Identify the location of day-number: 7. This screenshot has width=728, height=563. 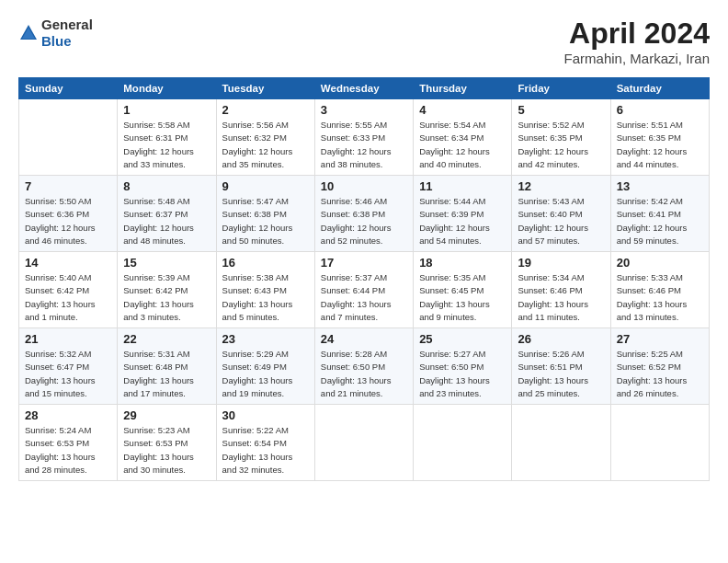
(68, 186).